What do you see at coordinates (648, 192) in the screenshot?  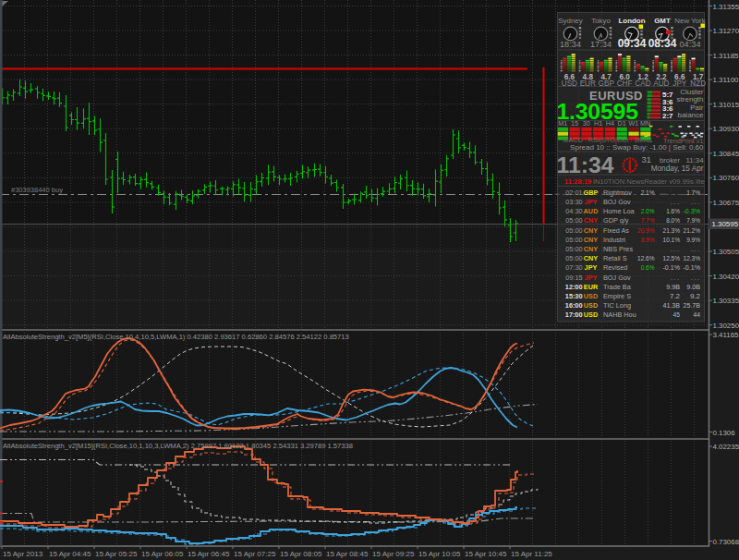 I see `svg-text: 2.1%` at bounding box center [648, 192].